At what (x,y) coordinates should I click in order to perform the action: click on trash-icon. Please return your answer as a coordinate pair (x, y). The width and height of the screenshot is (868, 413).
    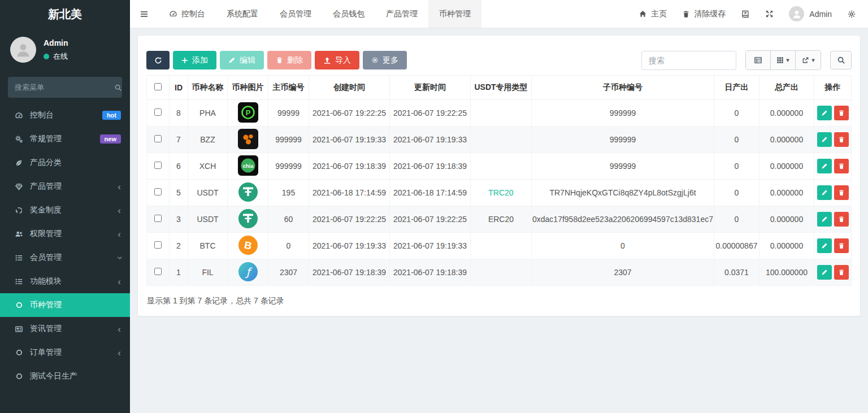
    Looking at the image, I should click on (841, 193).